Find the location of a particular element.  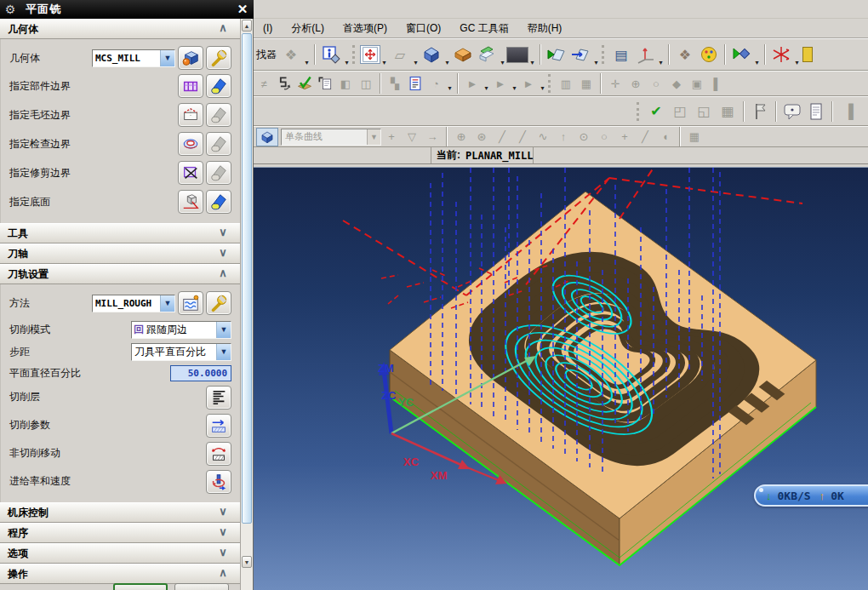

ok-button is located at coordinates (140, 587).